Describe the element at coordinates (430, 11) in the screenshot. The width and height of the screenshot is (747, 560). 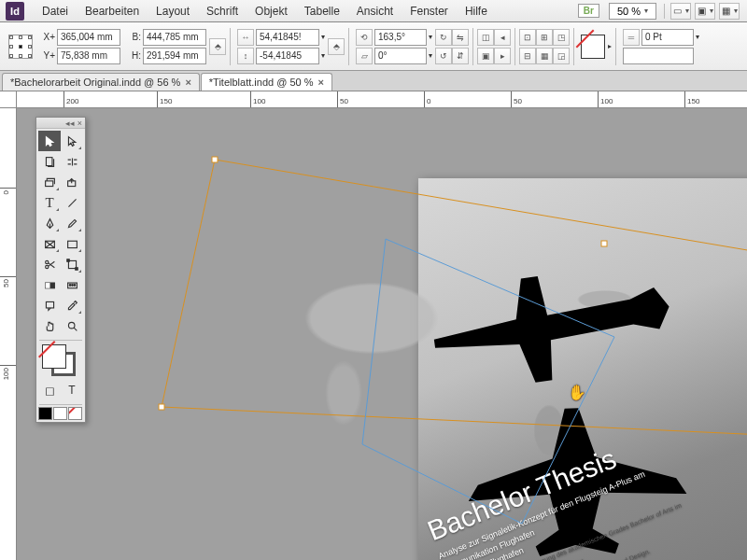
I see `menu-window: Fenster` at that location.